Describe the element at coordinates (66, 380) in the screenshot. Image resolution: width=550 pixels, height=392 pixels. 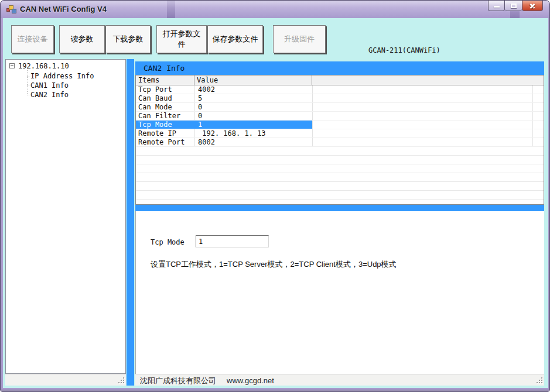
I see `left-status-strip` at that location.